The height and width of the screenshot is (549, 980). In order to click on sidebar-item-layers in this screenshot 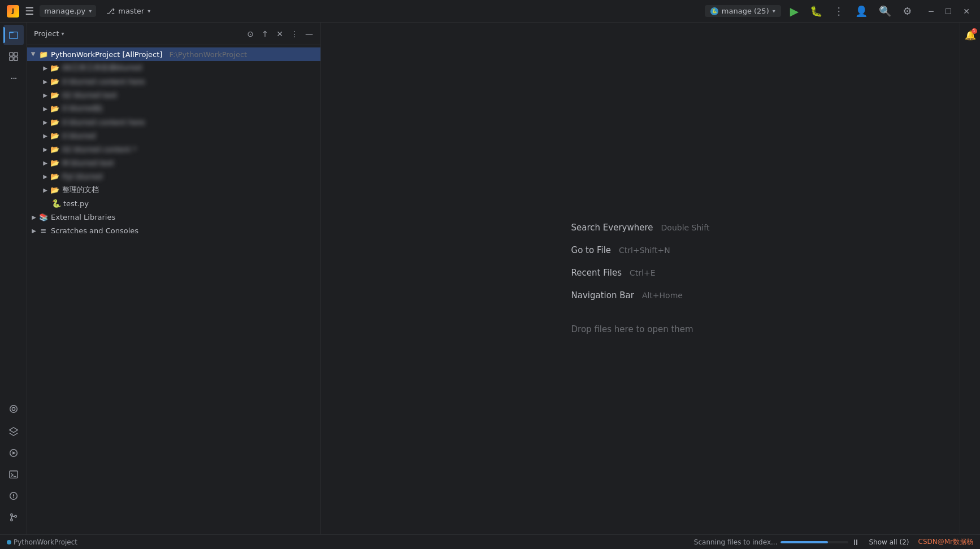, I will do `click(14, 432)`.